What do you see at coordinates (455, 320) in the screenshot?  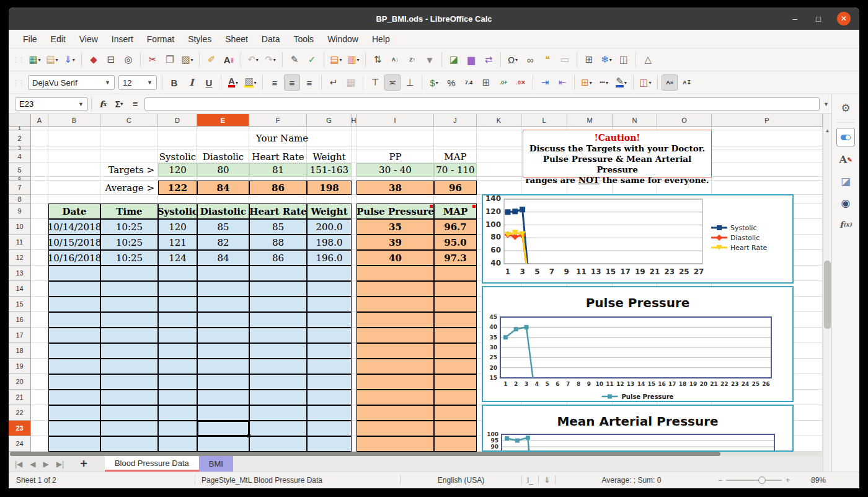 I see `cell-J16` at bounding box center [455, 320].